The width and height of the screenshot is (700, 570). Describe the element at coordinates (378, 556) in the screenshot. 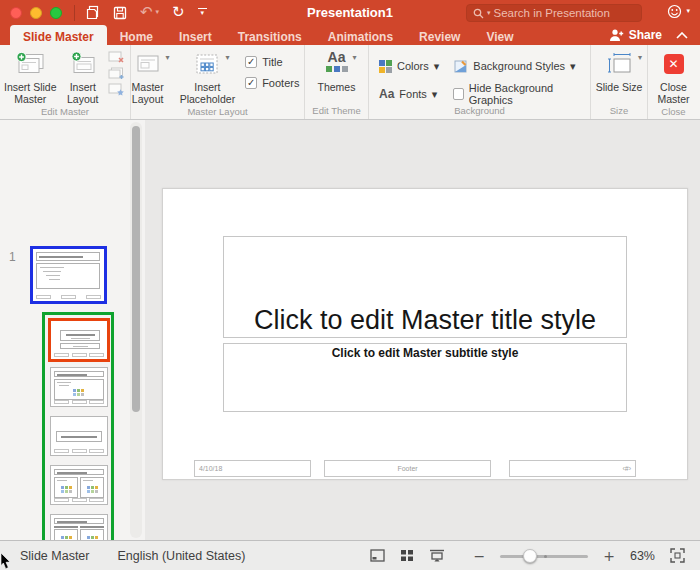

I see `normal-view-icon` at that location.